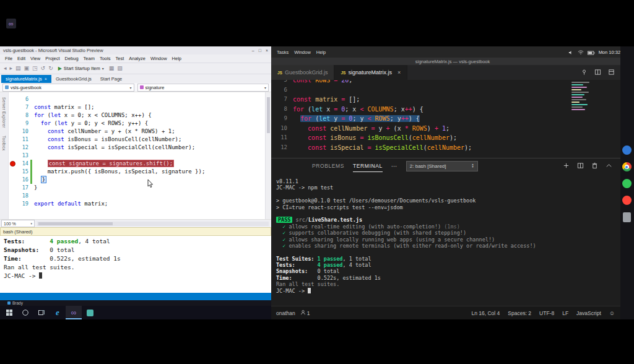 The height and width of the screenshot is (364, 634). Describe the element at coordinates (137, 108) in the screenshot. I see `code-line: 7const matrix = [];` at that location.